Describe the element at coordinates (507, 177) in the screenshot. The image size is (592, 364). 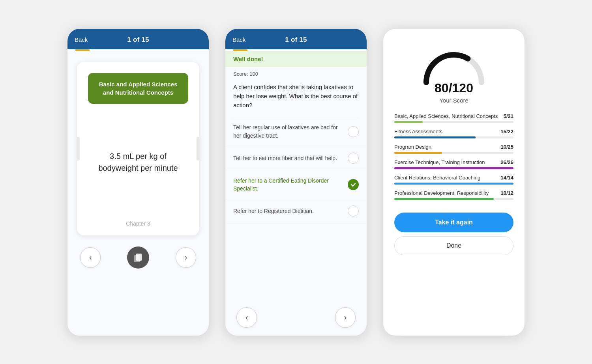
I see `category-score-4: 14/14` at that location.